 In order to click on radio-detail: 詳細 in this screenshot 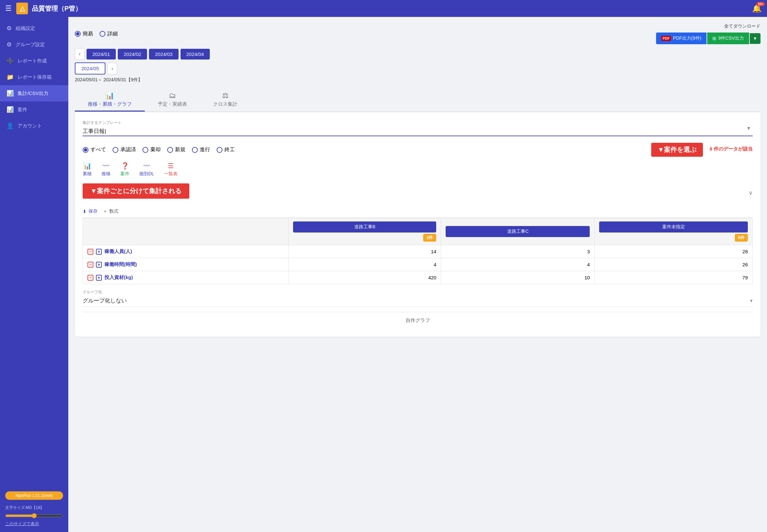, I will do `click(109, 34)`.